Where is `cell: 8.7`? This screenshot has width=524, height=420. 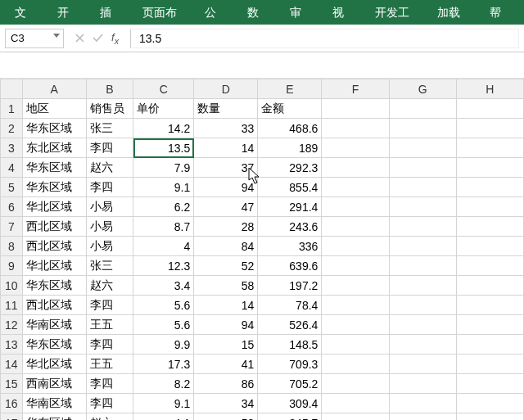 cell: 8.7 is located at coordinates (164, 227).